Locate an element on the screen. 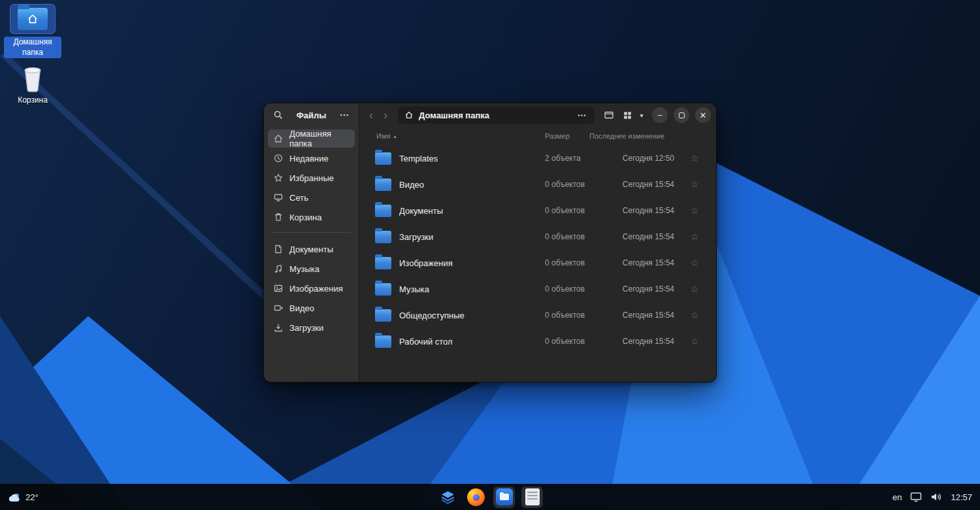  file-name: Музыка is located at coordinates (414, 289).